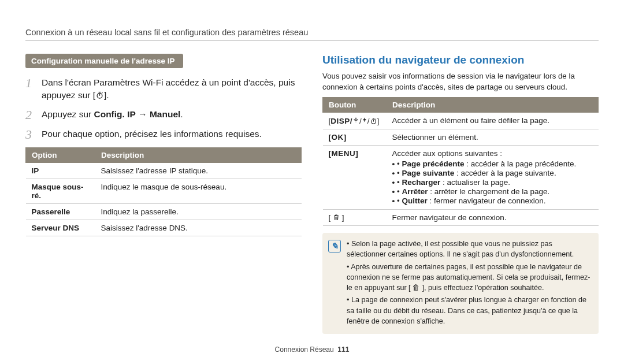 This screenshot has width=624, height=364. What do you see at coordinates (428, 173) in the screenshot?
I see `opt-bold: Page suivante` at bounding box center [428, 173].